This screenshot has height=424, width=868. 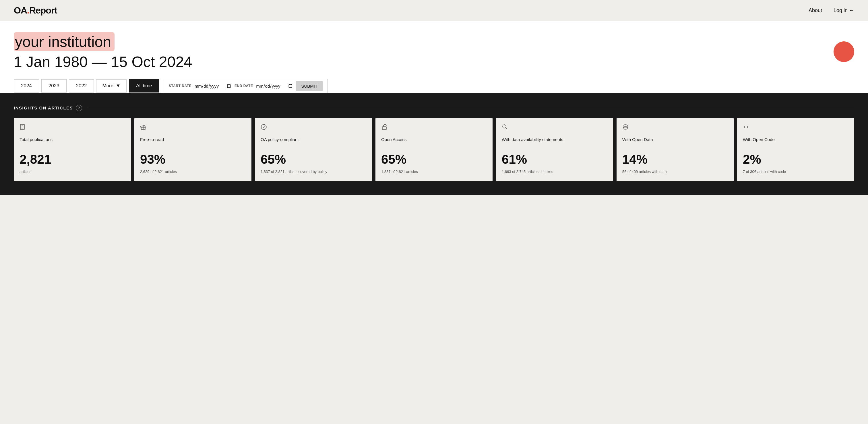 I want to click on card-value-0: 2,821, so click(x=72, y=159).